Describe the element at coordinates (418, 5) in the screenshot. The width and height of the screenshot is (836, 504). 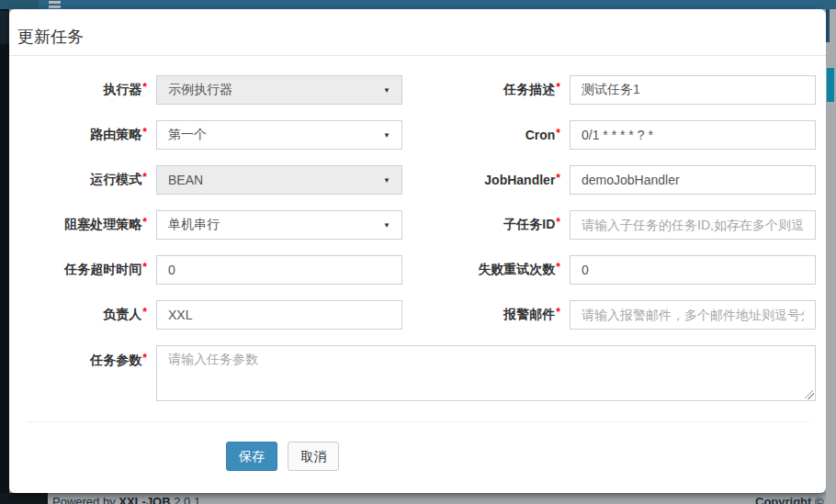
I see `top-navbar` at that location.